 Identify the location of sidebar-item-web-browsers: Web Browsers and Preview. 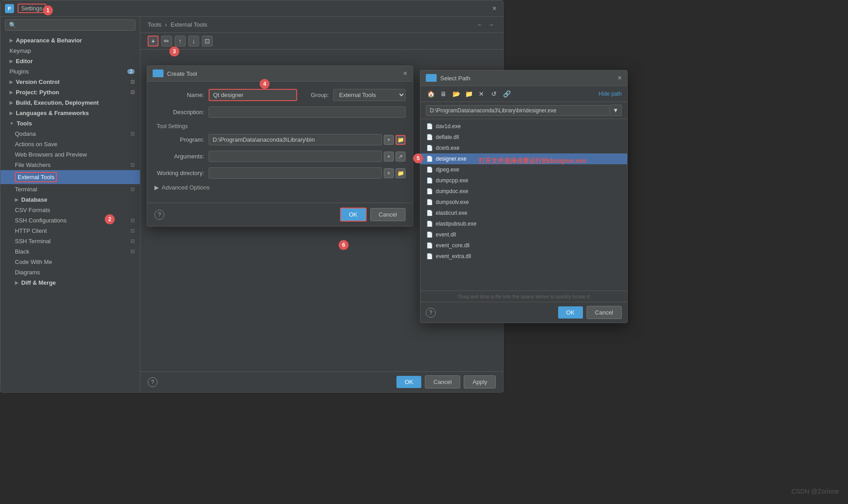
(70, 154).